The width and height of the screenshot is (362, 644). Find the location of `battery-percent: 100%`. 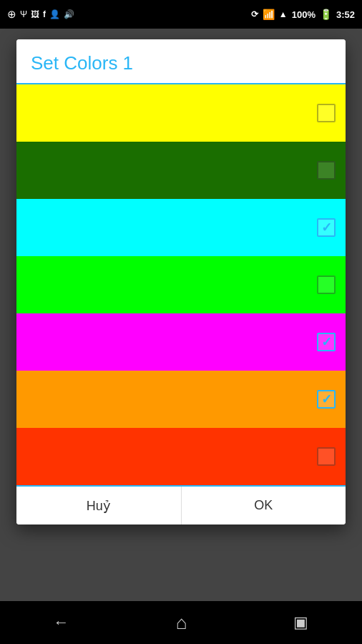

battery-percent: 100% is located at coordinates (303, 14).